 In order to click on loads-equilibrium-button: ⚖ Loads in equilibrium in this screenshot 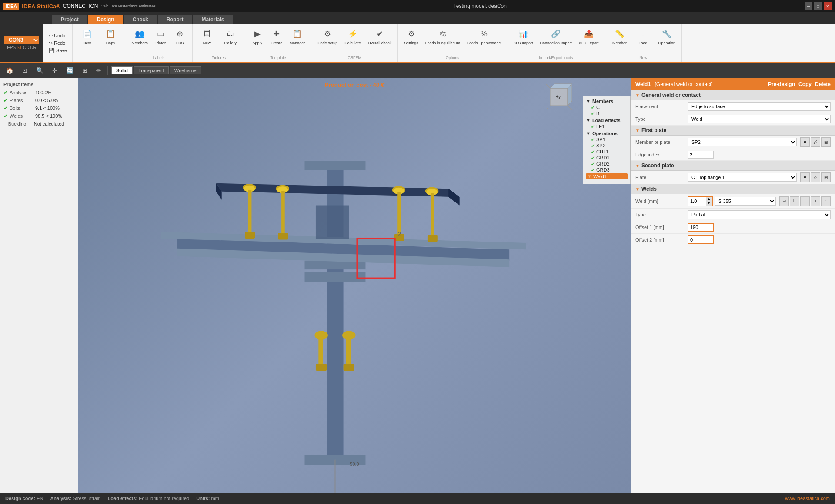, I will do `click(443, 36)`.